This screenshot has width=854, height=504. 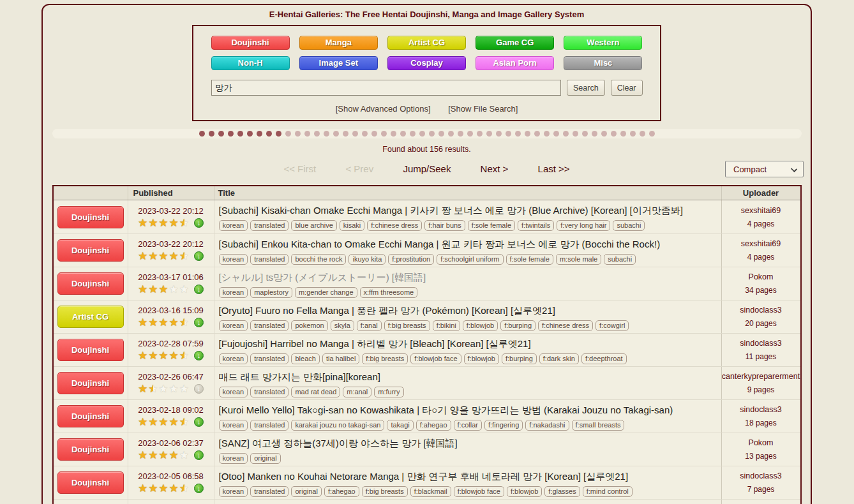 I want to click on category-button-misc: Misc, so click(x=603, y=63).